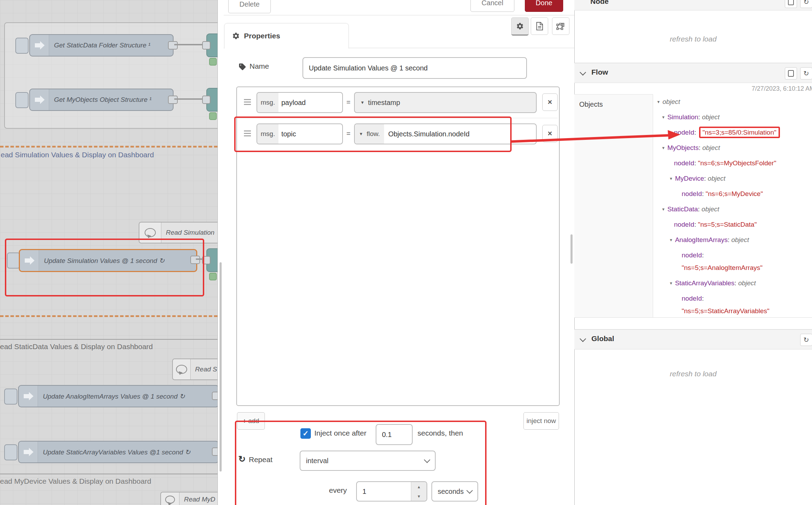  Describe the element at coordinates (419, 496) in the screenshot. I see `spinner-down-icon: ▼` at that location.